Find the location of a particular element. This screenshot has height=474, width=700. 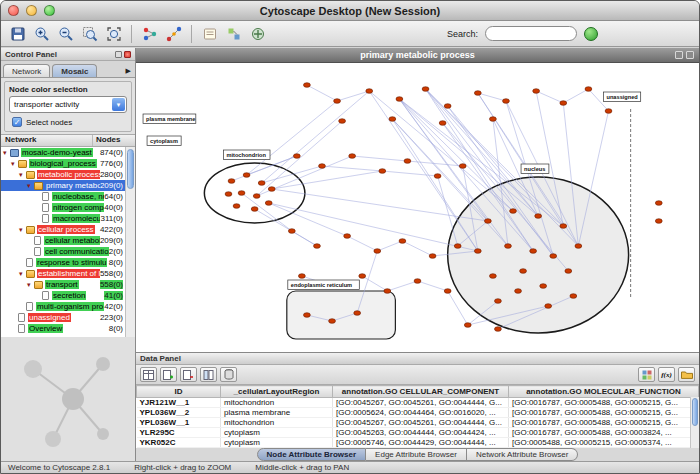

tab-edge-attribute-browser: Edge Attribute Browser is located at coordinates (416, 454).